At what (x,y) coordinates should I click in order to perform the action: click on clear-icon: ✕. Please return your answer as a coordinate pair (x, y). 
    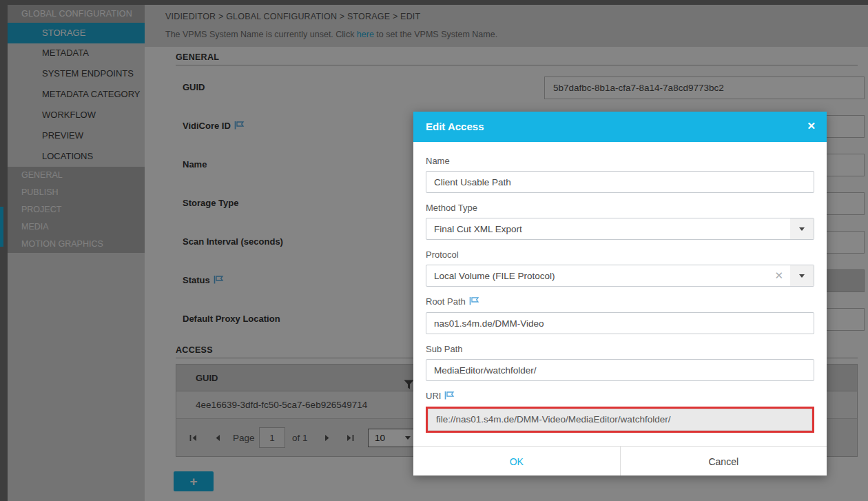
    Looking at the image, I should click on (778, 276).